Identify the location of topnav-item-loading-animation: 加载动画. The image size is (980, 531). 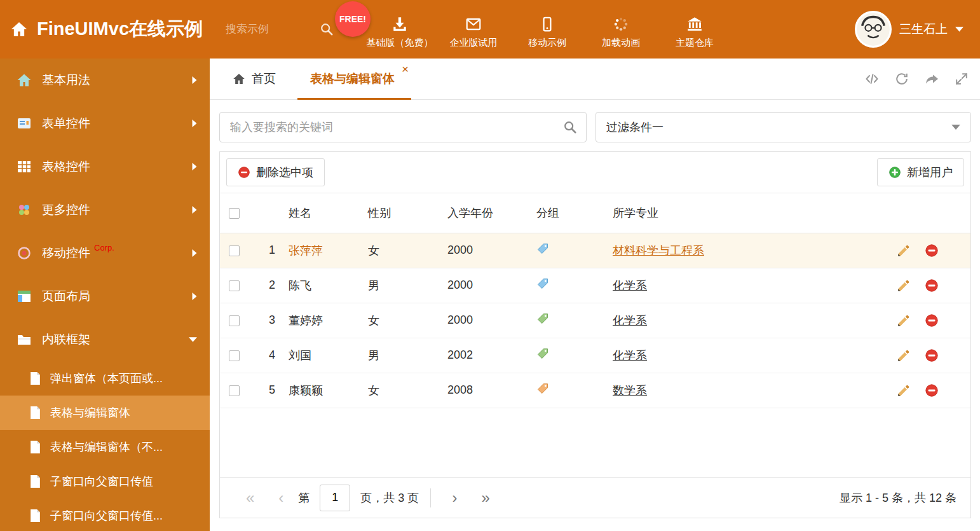
(621, 29).